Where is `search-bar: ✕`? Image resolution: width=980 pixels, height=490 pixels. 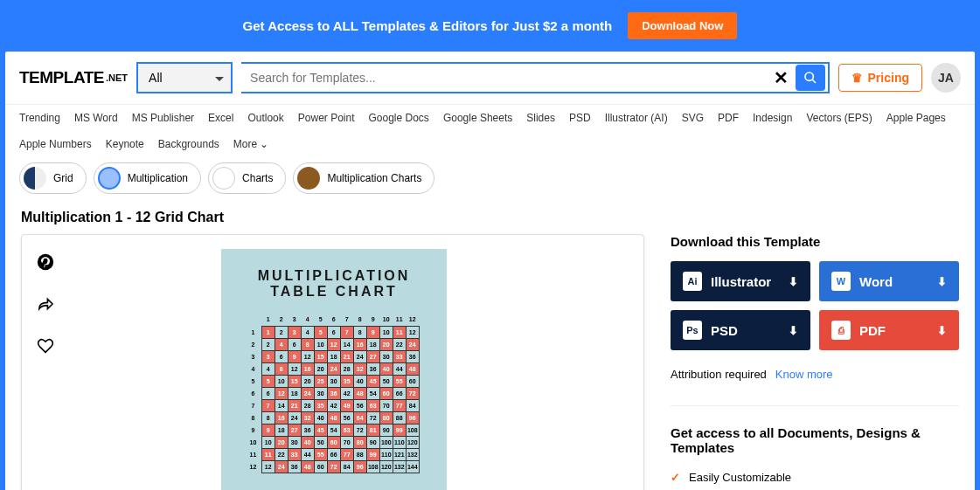
search-bar: ✕ is located at coordinates (535, 78).